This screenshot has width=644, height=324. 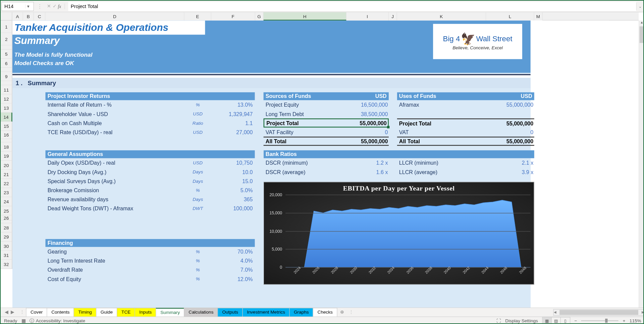 I want to click on row-header-1: 1, so click(x=7, y=27).